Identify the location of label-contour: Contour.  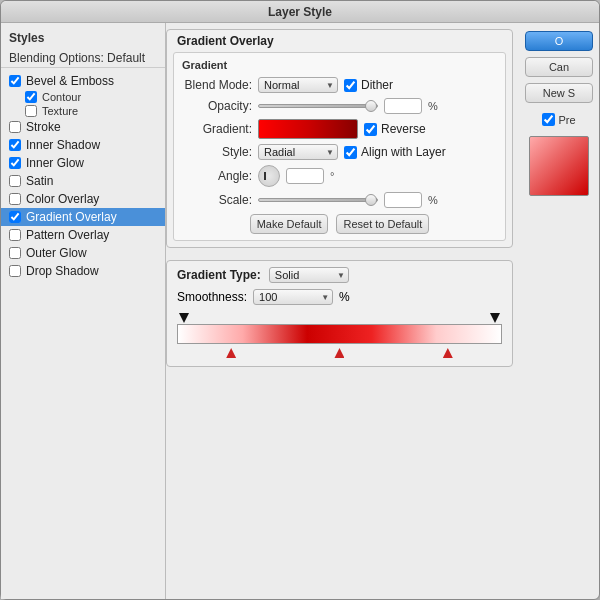
(62, 97).